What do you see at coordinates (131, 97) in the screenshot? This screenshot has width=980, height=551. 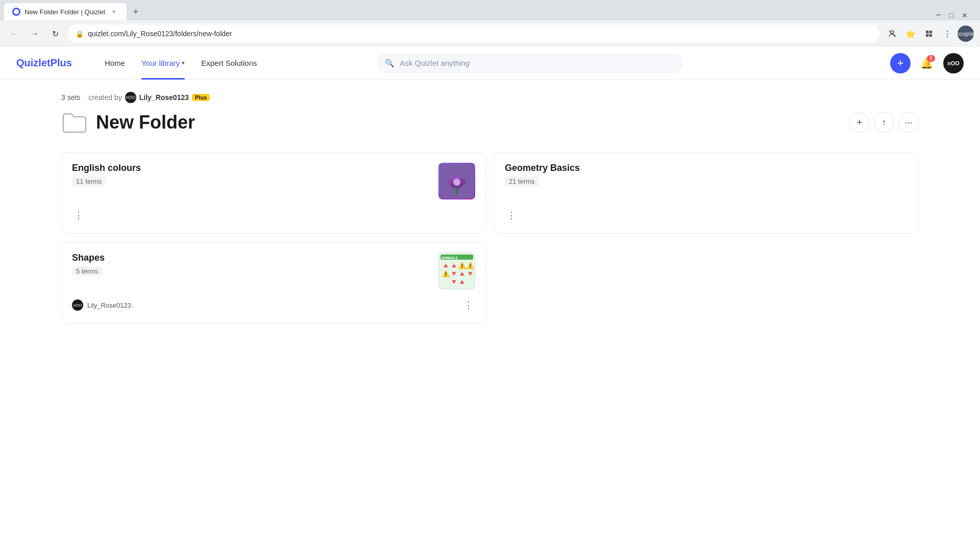 I see `creator-avatar: nOO` at bounding box center [131, 97].